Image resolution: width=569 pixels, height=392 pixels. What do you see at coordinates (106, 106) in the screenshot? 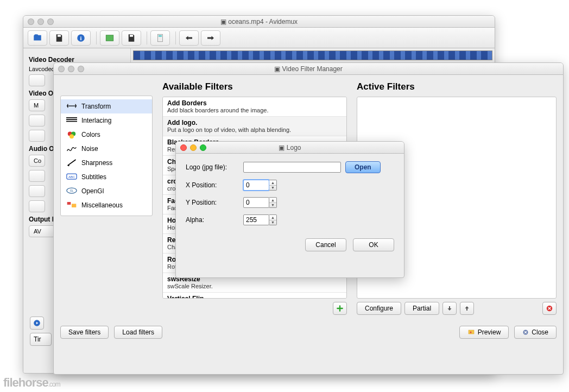
I see `category-transform: Transform` at bounding box center [106, 106].